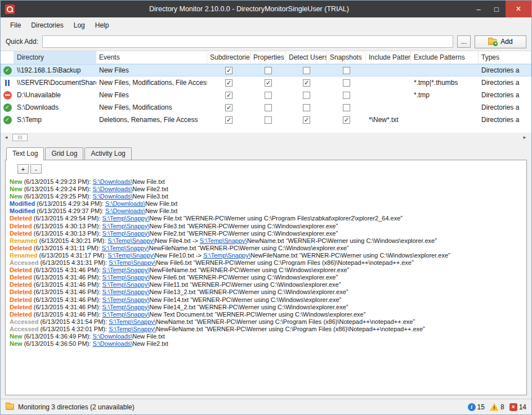 This screenshot has height=415, width=532. I want to click on events-cell: New Files, so click(152, 95).